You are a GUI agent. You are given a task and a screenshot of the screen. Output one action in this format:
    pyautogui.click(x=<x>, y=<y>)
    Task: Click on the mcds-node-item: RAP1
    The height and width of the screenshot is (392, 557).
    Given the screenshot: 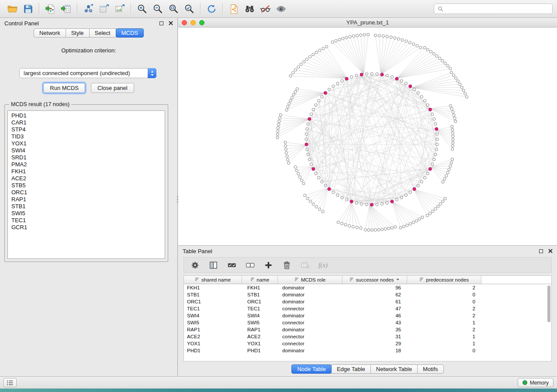 What is the action you would take?
    pyautogui.click(x=86, y=199)
    